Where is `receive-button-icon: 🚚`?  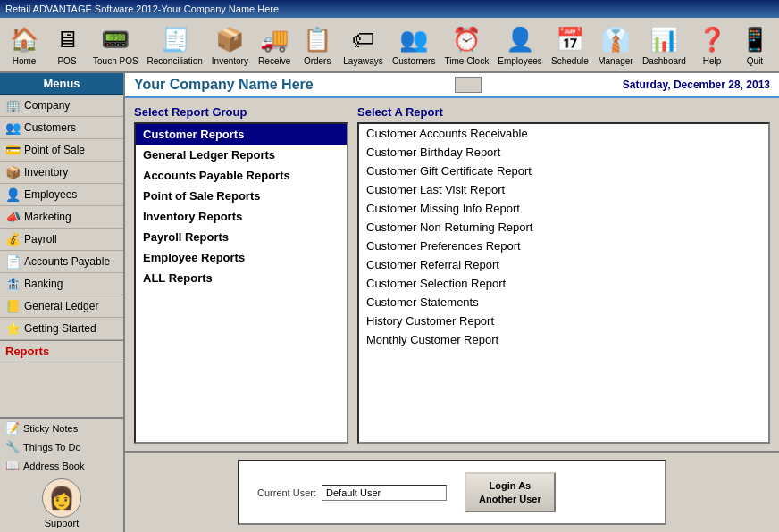
receive-button-icon: 🚚 is located at coordinates (274, 40).